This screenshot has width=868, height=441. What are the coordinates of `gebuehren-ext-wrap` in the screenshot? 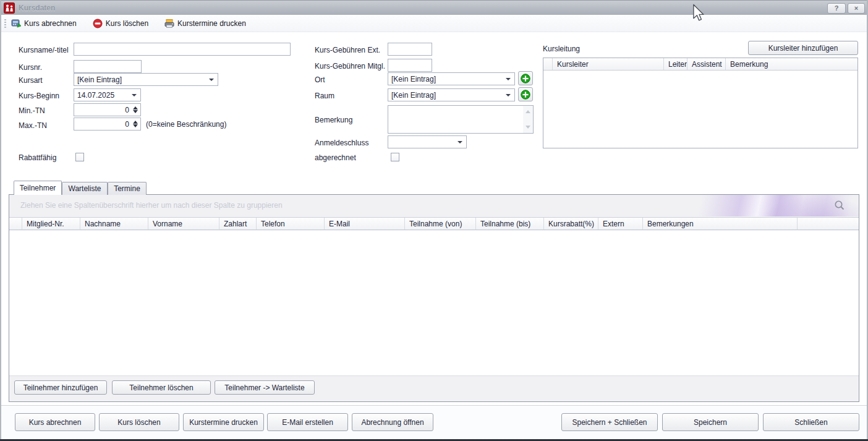 It's located at (410, 49).